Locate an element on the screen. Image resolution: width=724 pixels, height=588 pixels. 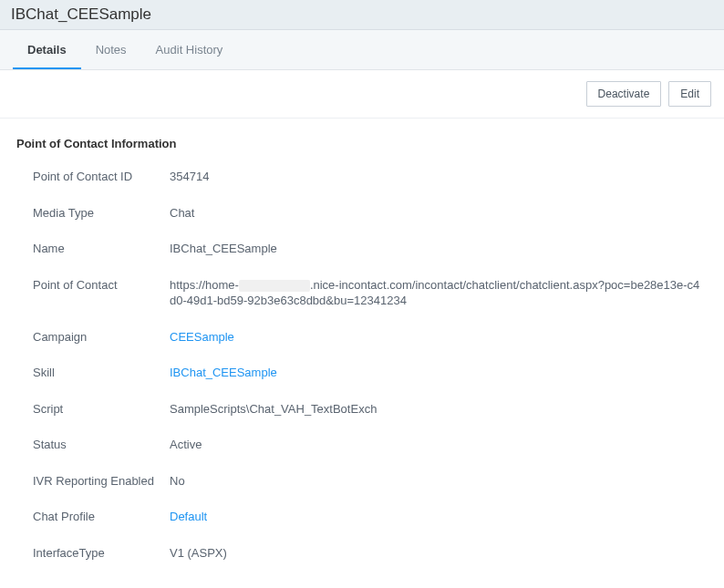
row-poc-id: Point of Contact ID 354714 is located at coordinates (361, 177).